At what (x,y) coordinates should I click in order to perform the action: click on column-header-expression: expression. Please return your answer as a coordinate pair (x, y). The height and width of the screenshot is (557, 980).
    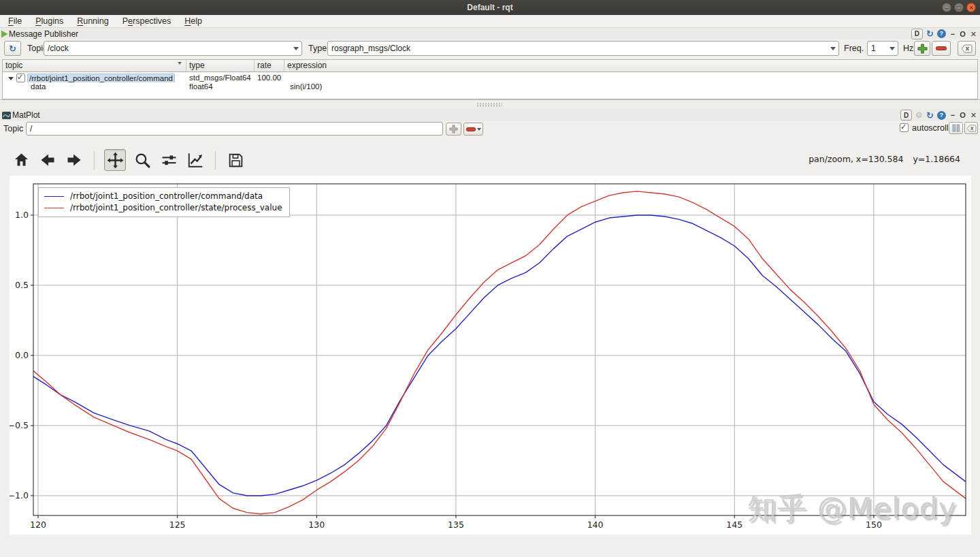
    Looking at the image, I should click on (631, 65).